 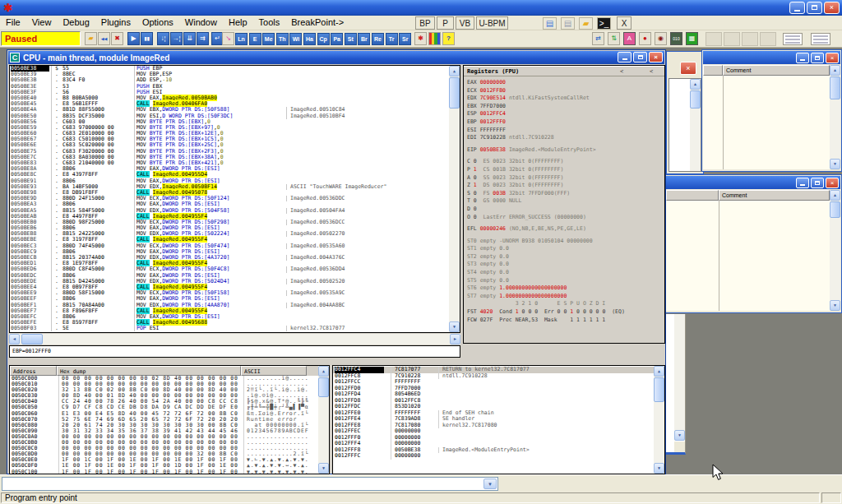 What do you see at coordinates (564, 297) in the screenshot?
I see `register-line: ST7 empty 1.0000000000000000000` at bounding box center [564, 297].